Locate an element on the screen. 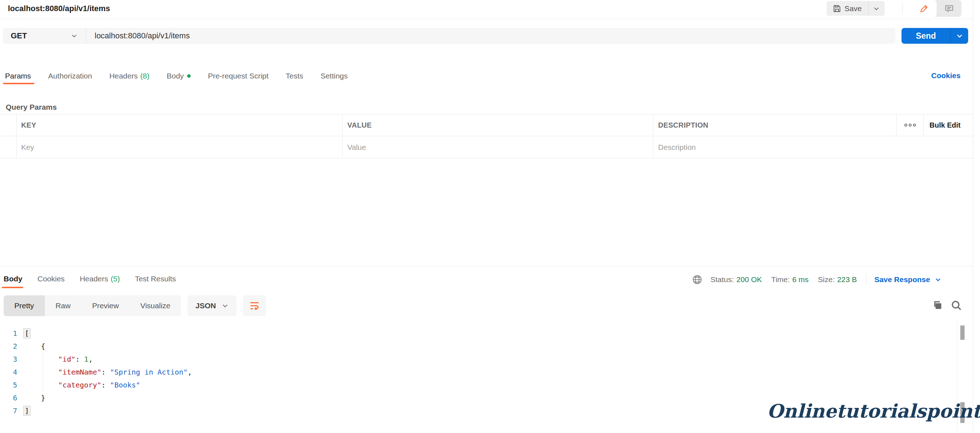 The image size is (980, 433). watermark: Onlinetutorialspoint is located at coordinates (853, 411).